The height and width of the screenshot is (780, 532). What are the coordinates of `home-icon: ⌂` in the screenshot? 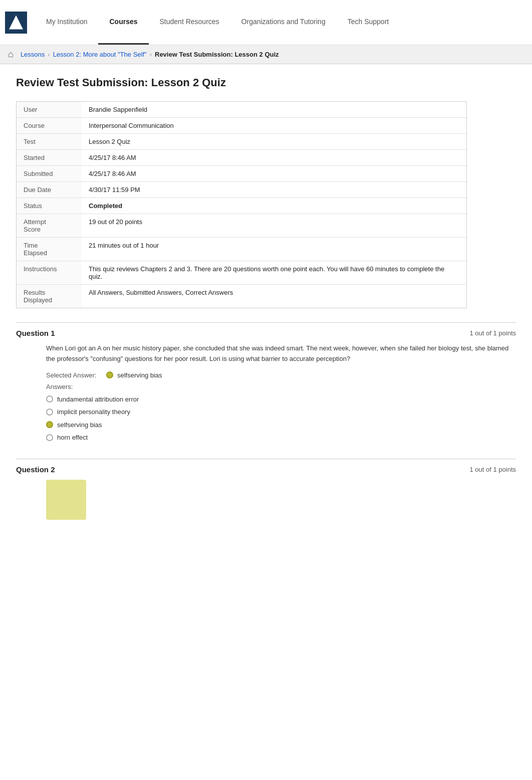 It's located at (11, 54).